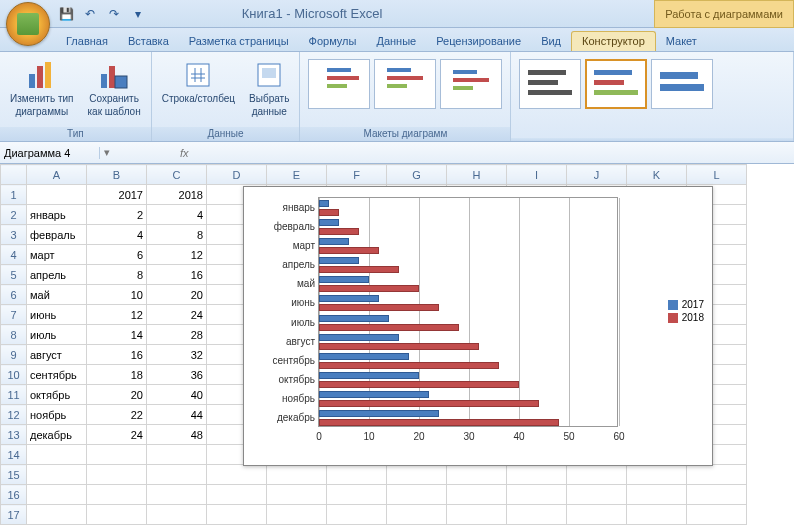 The height and width of the screenshot is (529, 794). What do you see at coordinates (28, 24) in the screenshot?
I see `office-button` at bounding box center [28, 24].